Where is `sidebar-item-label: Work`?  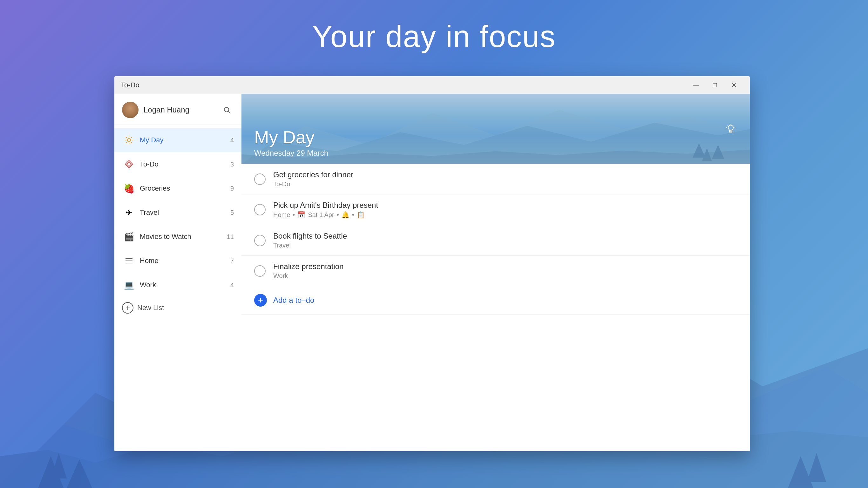 sidebar-item-label: Work is located at coordinates (185, 285).